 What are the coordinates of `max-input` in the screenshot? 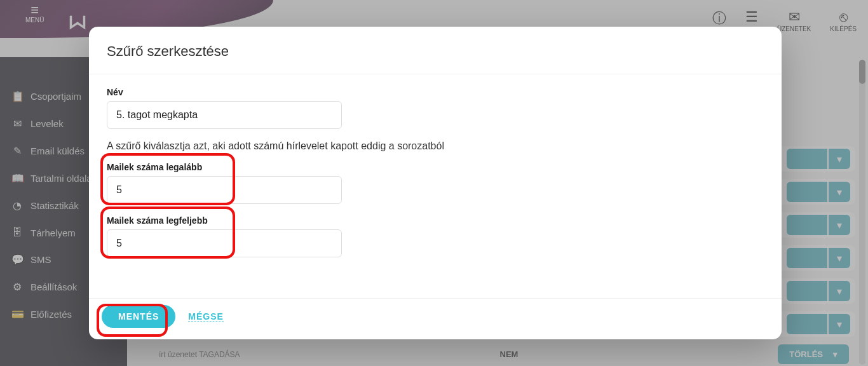 It's located at (224, 243).